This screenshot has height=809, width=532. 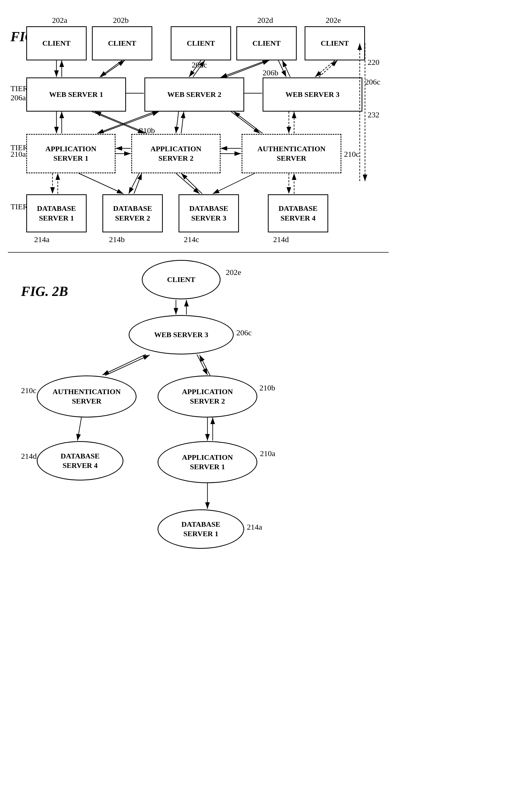 I want to click on fig2b-appserver2: APPLICATIONSERVER 2, so click(x=207, y=396).